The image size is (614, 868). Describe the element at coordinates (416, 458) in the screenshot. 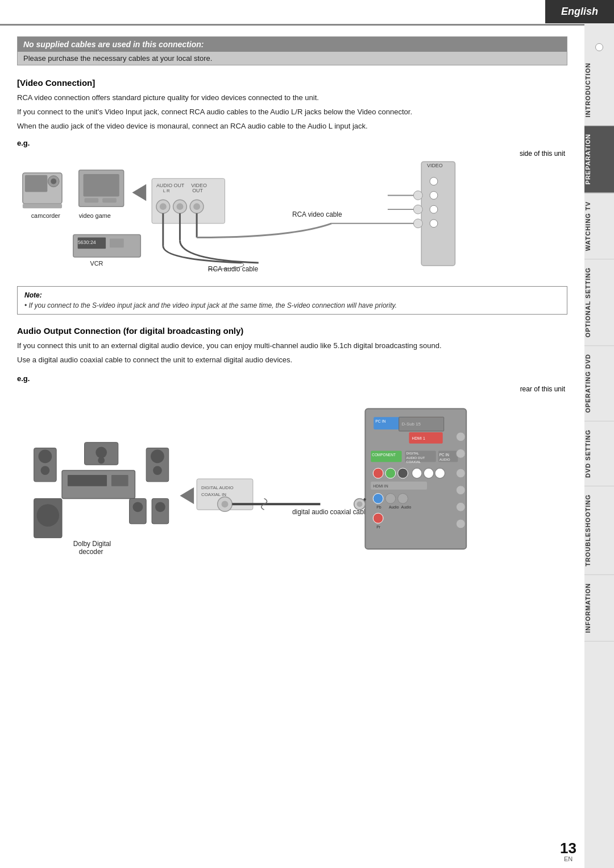

I see `svg-text: AUDIO OUT` at that location.